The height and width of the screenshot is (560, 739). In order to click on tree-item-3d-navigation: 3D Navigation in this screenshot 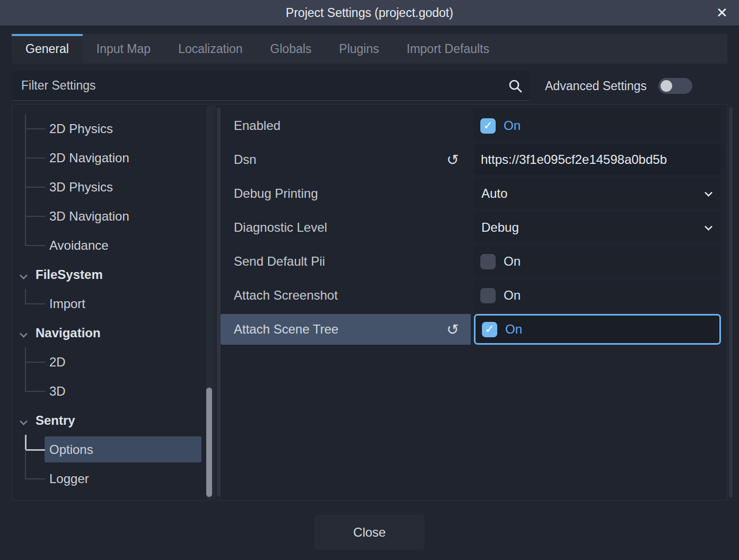, I will do `click(112, 216)`.